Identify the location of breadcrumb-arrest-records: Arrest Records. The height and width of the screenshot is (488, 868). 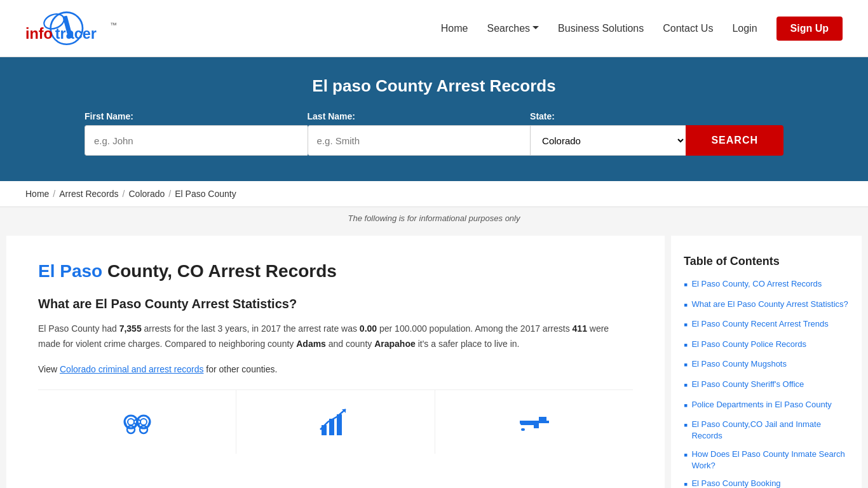
(89, 194).